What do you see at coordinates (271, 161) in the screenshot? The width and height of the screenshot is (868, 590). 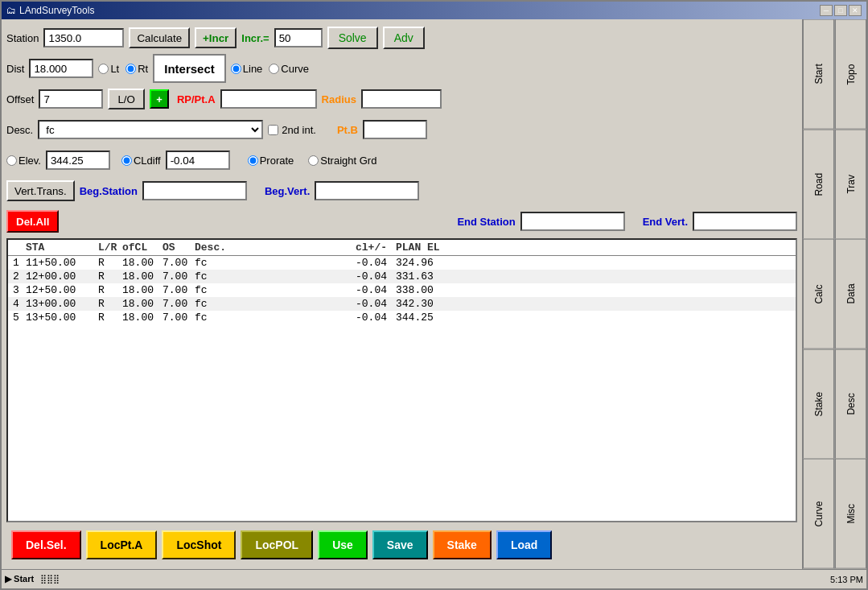 I see `prorate-radio-label: Prorate` at bounding box center [271, 161].